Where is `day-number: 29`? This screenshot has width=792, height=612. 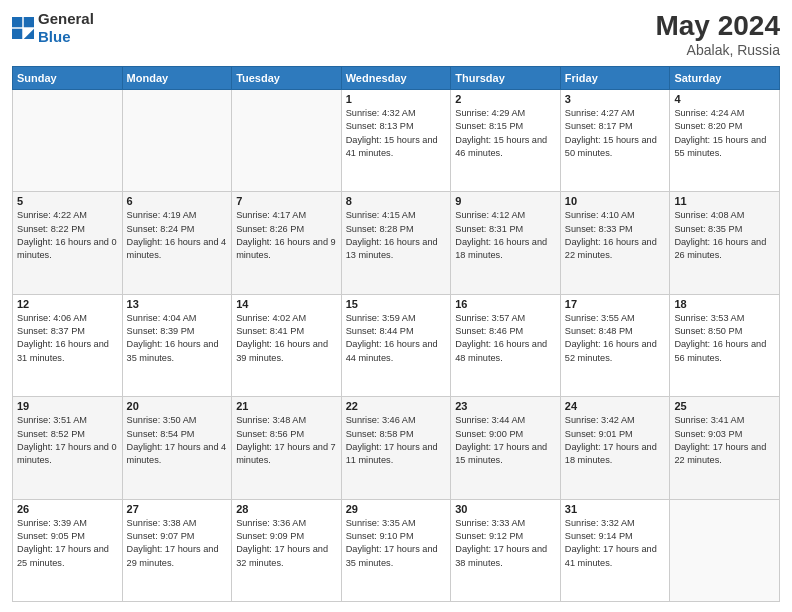 day-number: 29 is located at coordinates (396, 509).